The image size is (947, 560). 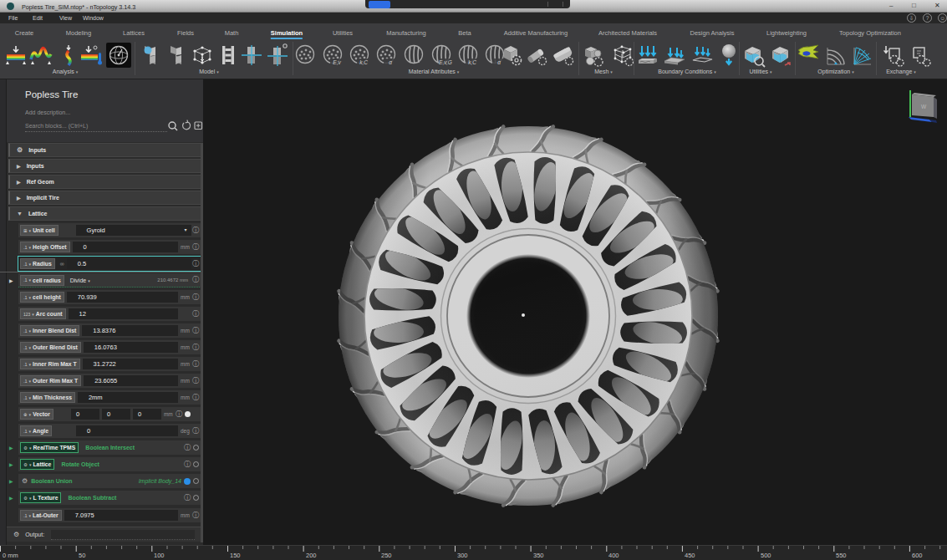 What do you see at coordinates (311, 555) in the screenshot?
I see `svg-text: 200` at bounding box center [311, 555].